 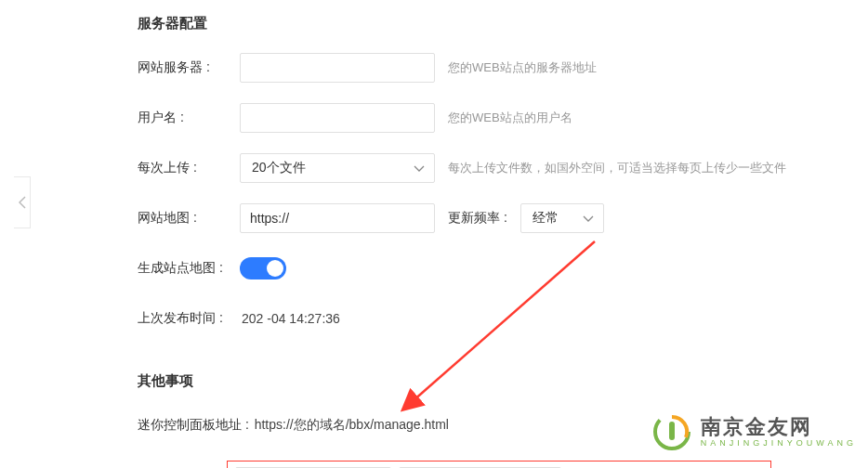 What do you see at coordinates (478, 218) in the screenshot?
I see `update-frequency-label: 更新频率 :` at bounding box center [478, 218].